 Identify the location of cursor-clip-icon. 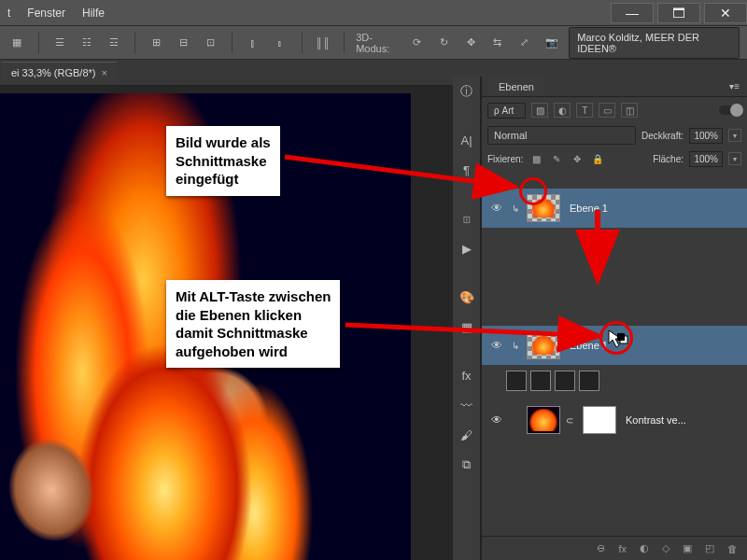
(618, 341).